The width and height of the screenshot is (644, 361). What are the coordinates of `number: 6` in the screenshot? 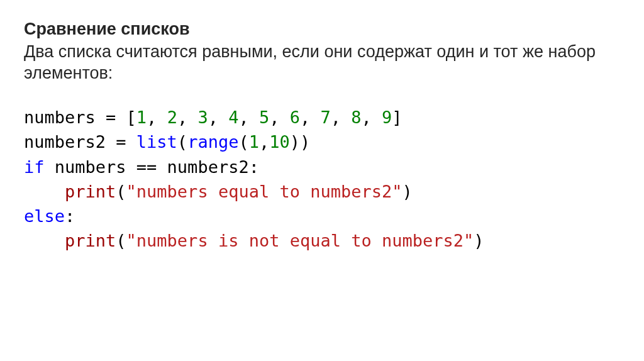 It's located at (295, 117).